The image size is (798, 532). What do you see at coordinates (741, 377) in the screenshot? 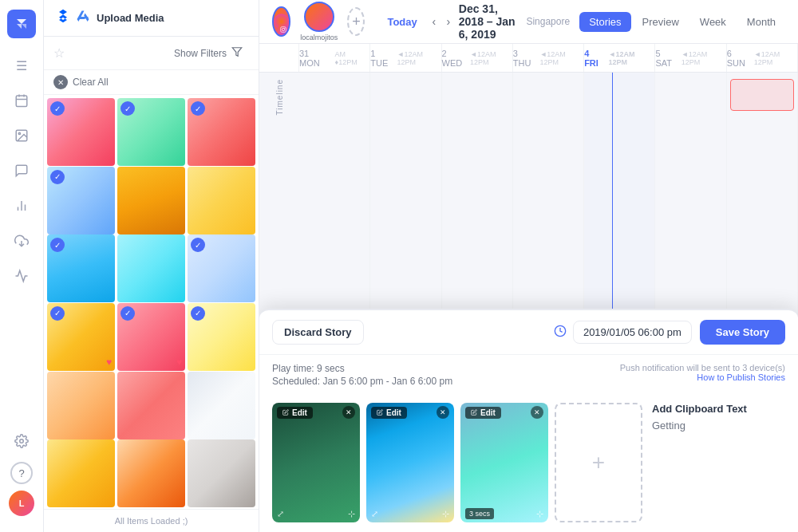
I see `how-to-publish-link: How to Publish Stories` at bounding box center [741, 377].